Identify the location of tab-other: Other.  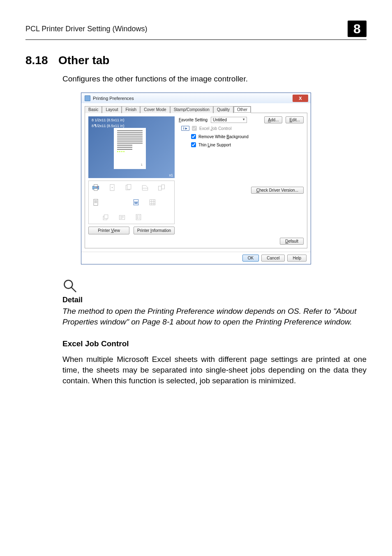
(242, 109).